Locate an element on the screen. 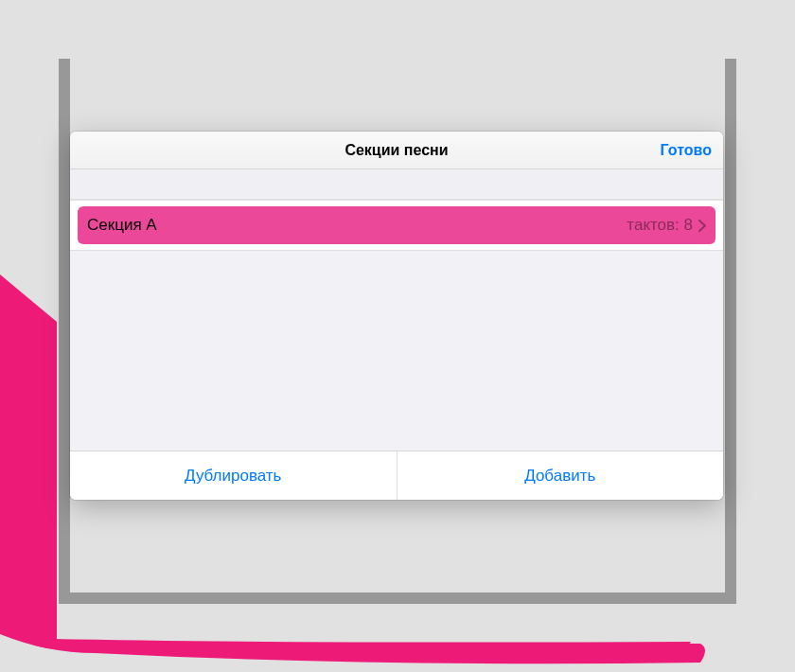 This screenshot has width=795, height=672. done-button-label: Готово is located at coordinates (686, 150).